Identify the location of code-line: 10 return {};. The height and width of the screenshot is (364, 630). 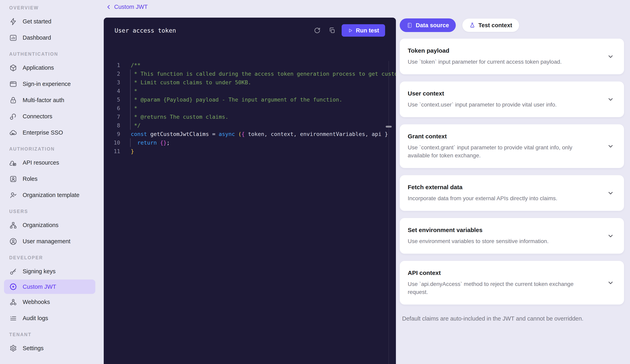
(250, 142).